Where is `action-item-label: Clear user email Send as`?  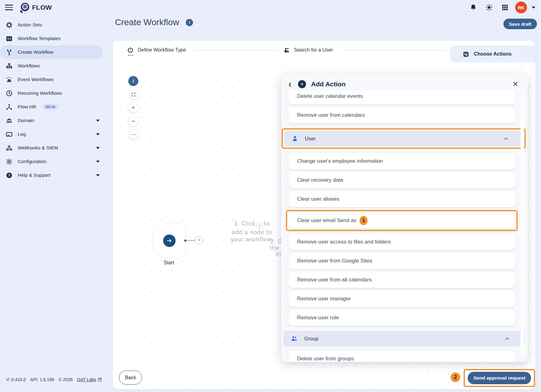 action-item-label: Clear user email Send as is located at coordinates (327, 221).